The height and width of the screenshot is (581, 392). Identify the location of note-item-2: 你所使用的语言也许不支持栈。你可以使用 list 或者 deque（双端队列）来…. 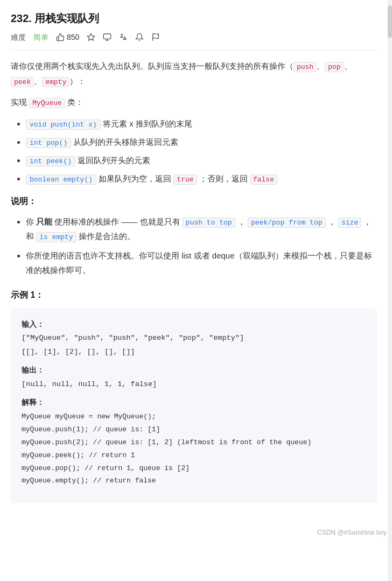
(201, 263).